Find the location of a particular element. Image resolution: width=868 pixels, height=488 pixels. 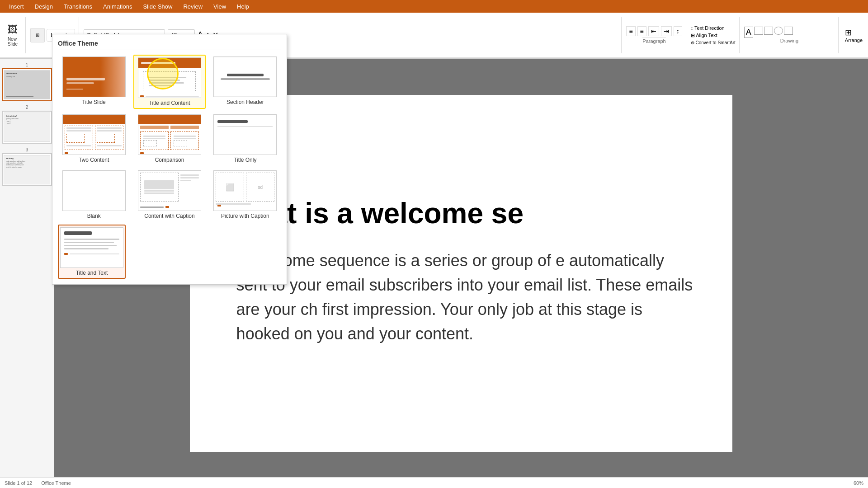

thumb-comparison is located at coordinates (170, 135).